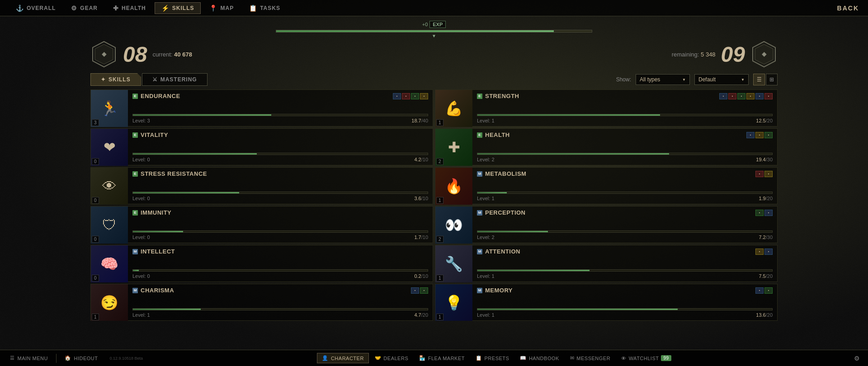  I want to click on gear-label: GEAR, so click(89, 8).